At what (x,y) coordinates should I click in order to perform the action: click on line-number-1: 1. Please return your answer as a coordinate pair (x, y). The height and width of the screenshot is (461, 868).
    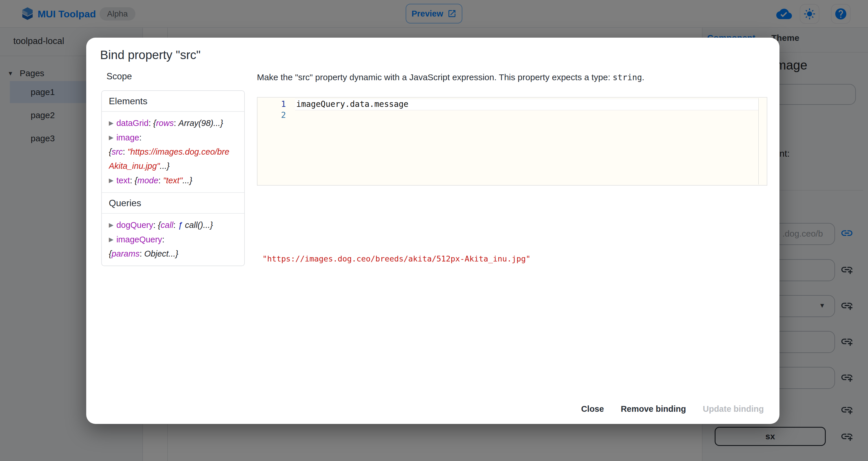
    Looking at the image, I should click on (272, 104).